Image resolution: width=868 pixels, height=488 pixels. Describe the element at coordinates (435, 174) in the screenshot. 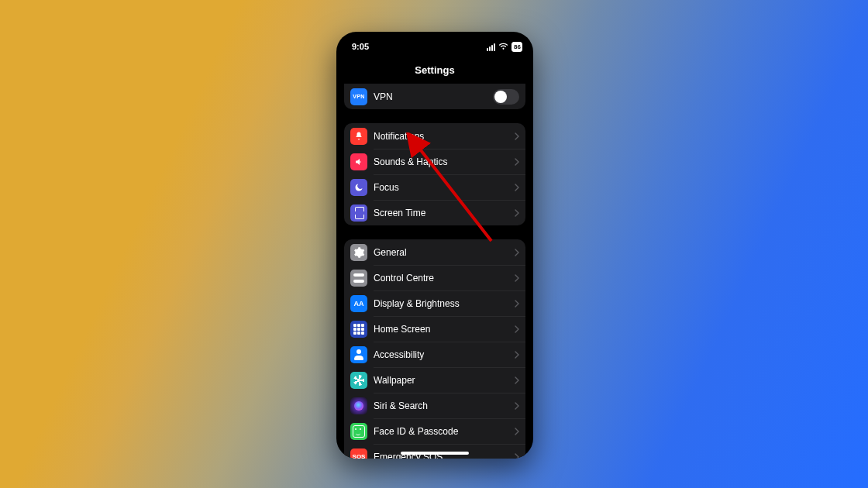

I see `settings-group-2: Notifications Sounds & Haptics Focus` at that location.